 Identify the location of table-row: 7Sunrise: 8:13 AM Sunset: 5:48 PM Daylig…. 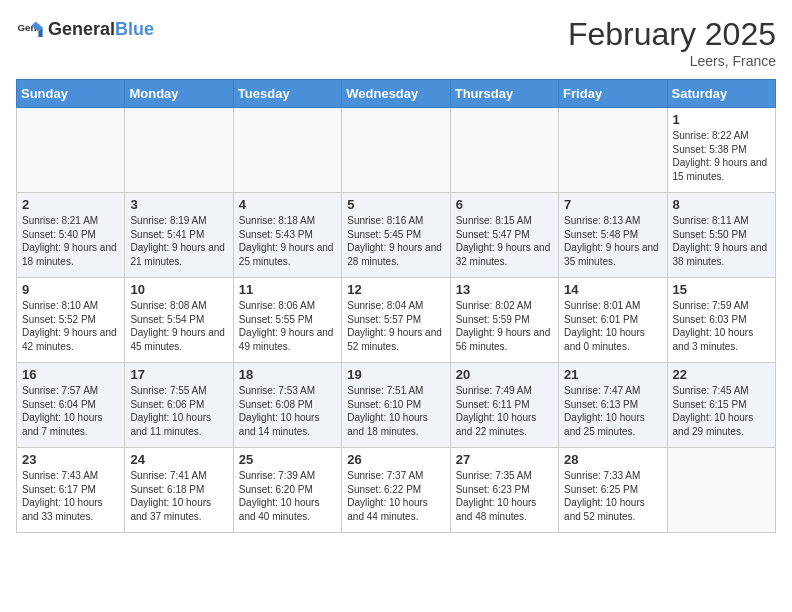
(613, 236).